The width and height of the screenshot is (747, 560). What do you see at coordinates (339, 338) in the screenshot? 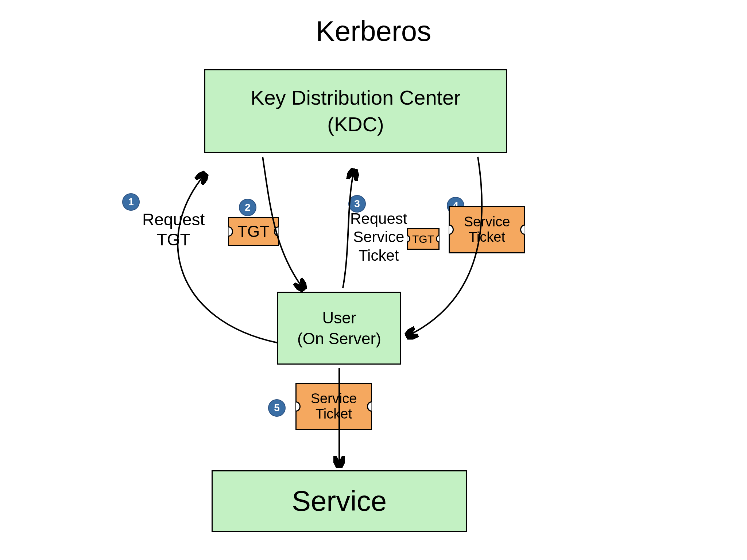
I see `user-label-line2: (On Server)` at bounding box center [339, 338].